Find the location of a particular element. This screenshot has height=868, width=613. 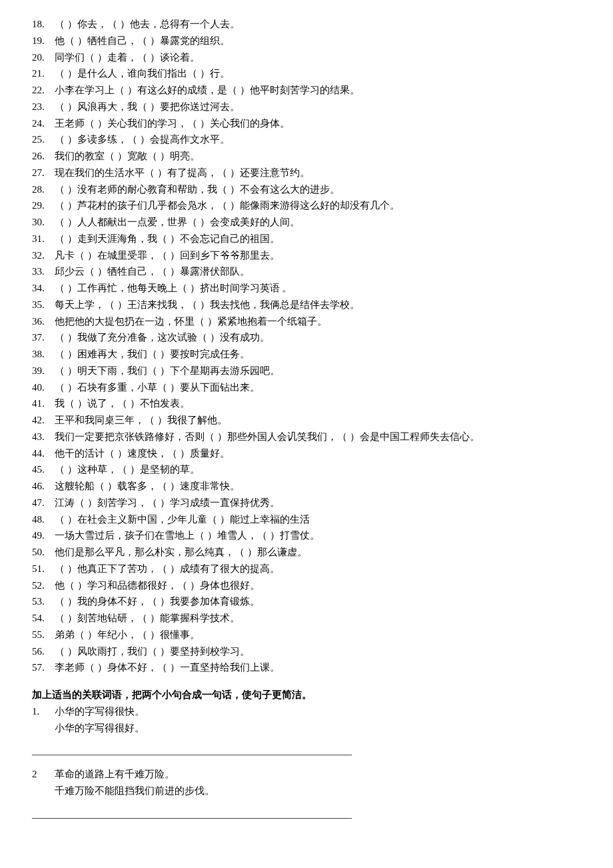

item-text: 同学们（ ）走着，（ ）谈论着。 is located at coordinates (127, 57).